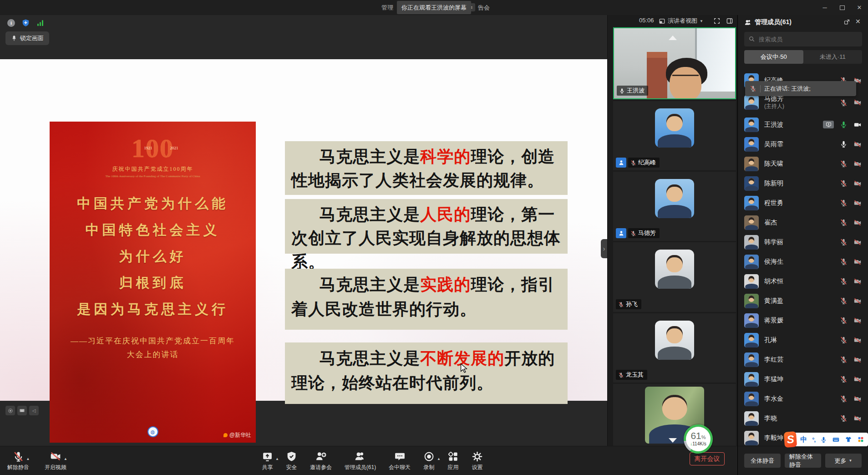  What do you see at coordinates (400, 460) in the screenshot?
I see `chat-button: 会中聊天` at bounding box center [400, 460].